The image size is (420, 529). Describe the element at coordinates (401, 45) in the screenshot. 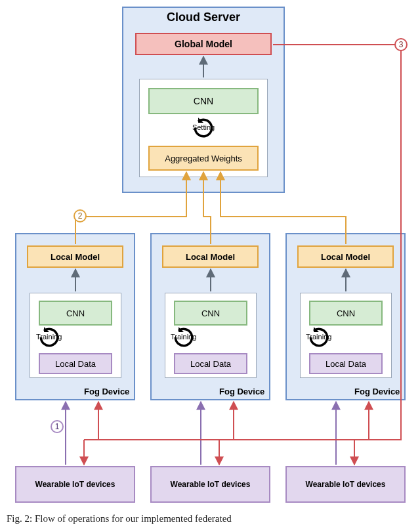

I see `step-badge-3: 3` at that location.